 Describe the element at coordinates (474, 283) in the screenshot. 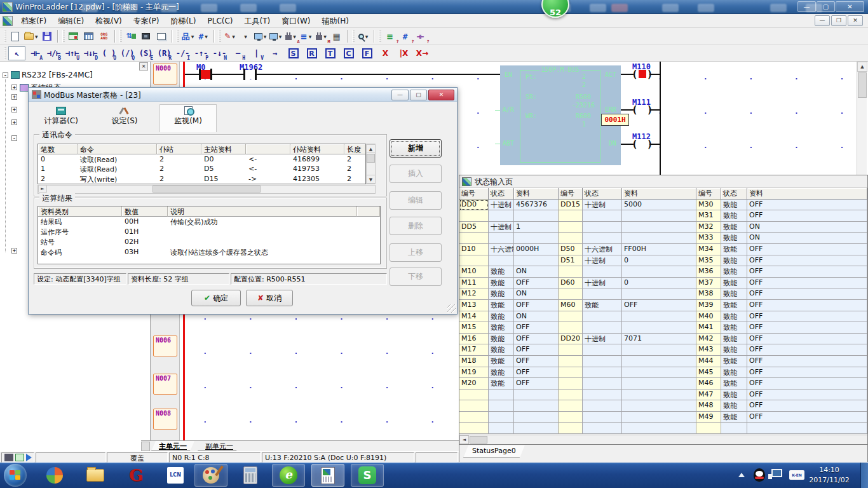

I see `status-cell: M11` at that location.